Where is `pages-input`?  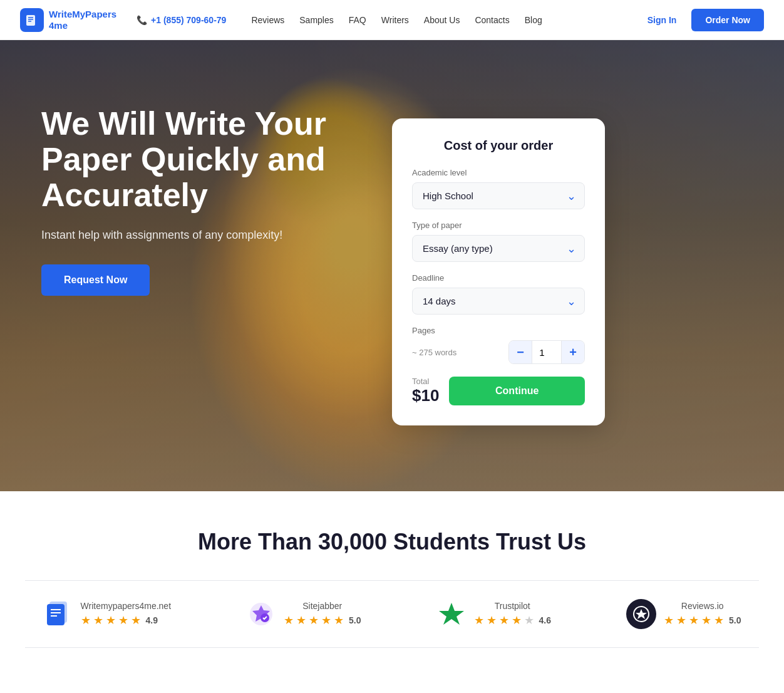 pages-input is located at coordinates (547, 352).